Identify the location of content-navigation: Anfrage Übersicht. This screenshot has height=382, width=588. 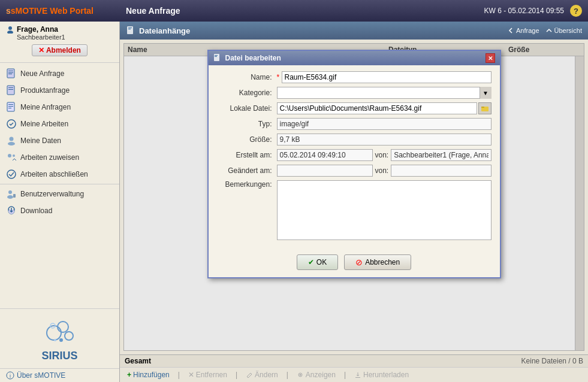
(544, 31).